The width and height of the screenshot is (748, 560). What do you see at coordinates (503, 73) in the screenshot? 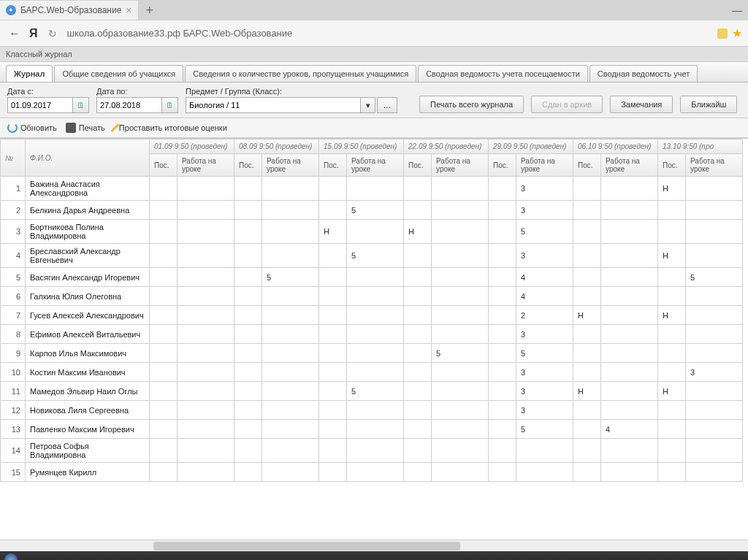
I see `tab-attendance-summary: Сводная ведомость учета посещаемости` at bounding box center [503, 73].